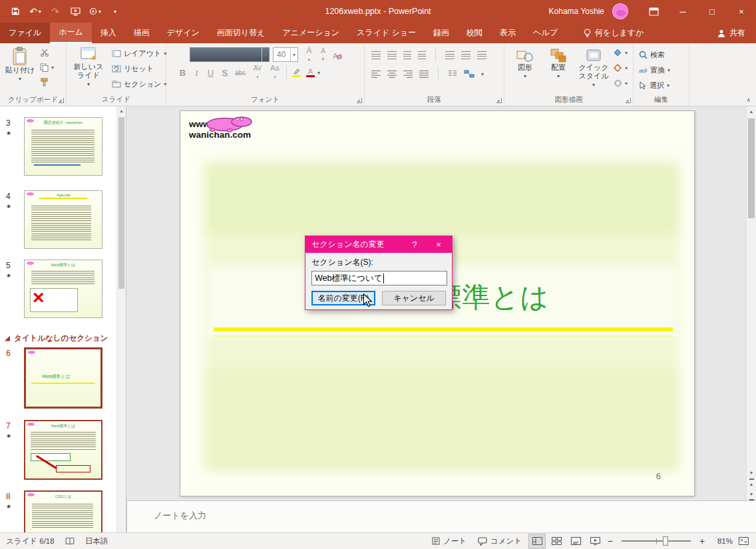 The width and height of the screenshot is (756, 549). What do you see at coordinates (620, 68) in the screenshot?
I see `shape-outline-button: ▾` at bounding box center [620, 68].